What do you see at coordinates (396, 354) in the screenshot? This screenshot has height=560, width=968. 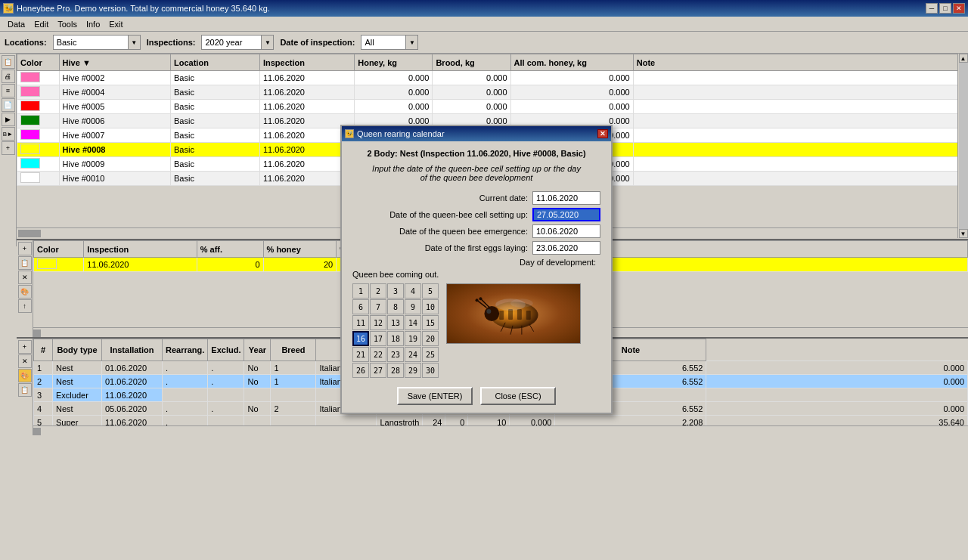 I see `cal-day-23: 23` at bounding box center [396, 354].